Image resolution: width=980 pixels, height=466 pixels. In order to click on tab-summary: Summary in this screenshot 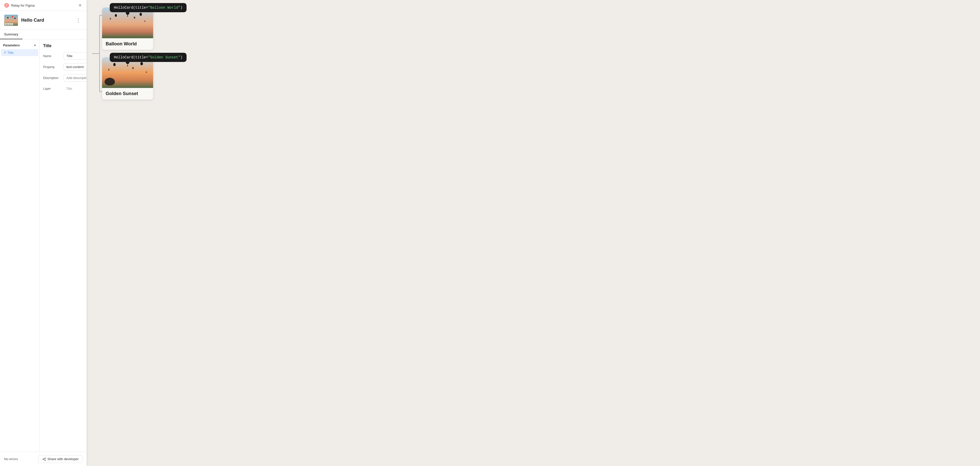, I will do `click(11, 34)`.